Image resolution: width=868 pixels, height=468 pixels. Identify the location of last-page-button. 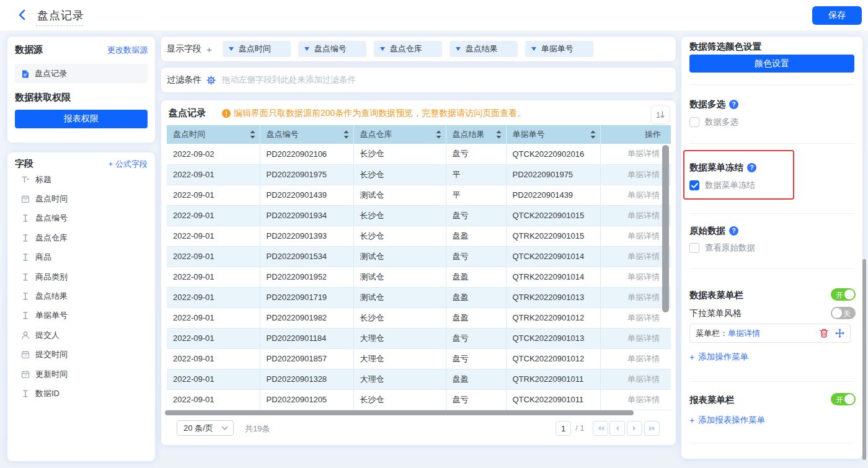
(652, 428).